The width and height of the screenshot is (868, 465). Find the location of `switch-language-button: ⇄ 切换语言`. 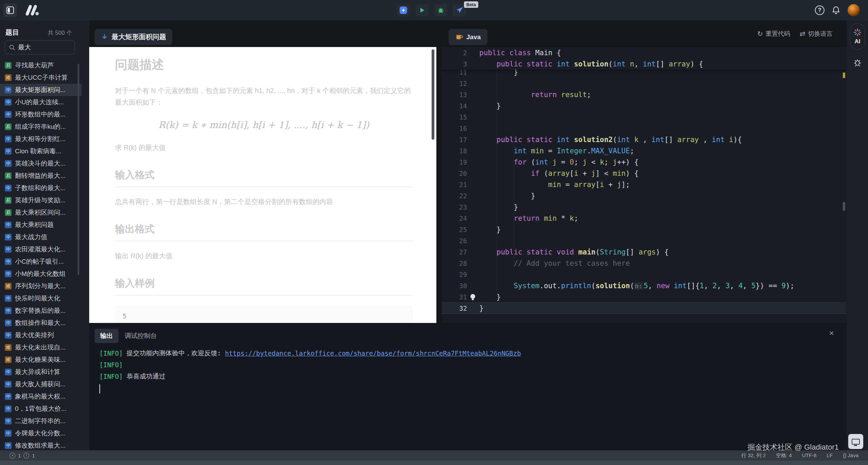

switch-language-button: ⇄ 切换语言 is located at coordinates (816, 34).